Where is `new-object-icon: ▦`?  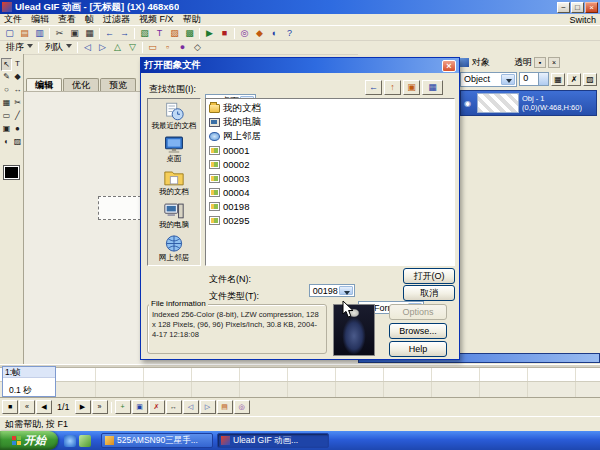 new-object-icon: ▦ is located at coordinates (558, 80).